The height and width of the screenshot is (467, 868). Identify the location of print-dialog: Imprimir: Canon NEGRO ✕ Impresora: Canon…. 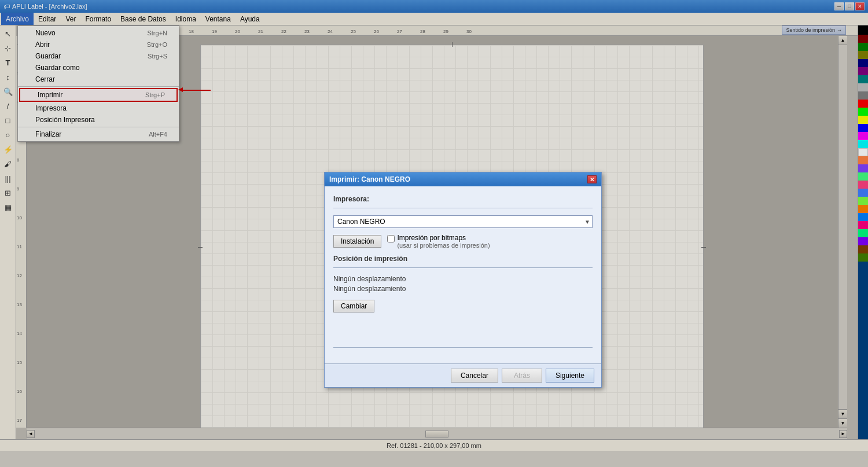
(463, 280).